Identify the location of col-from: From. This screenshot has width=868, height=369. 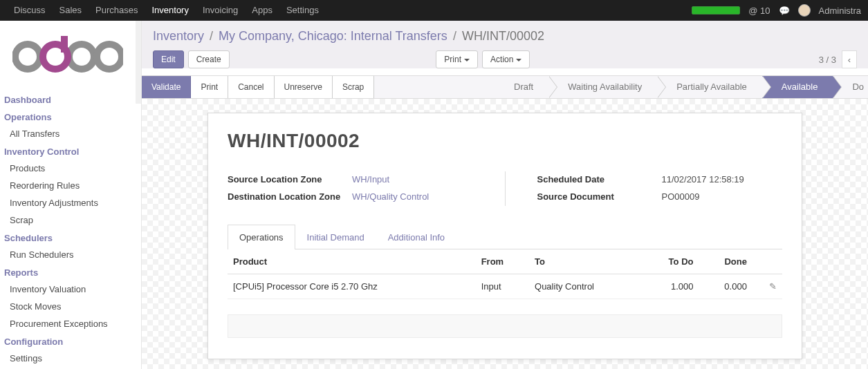
(502, 262).